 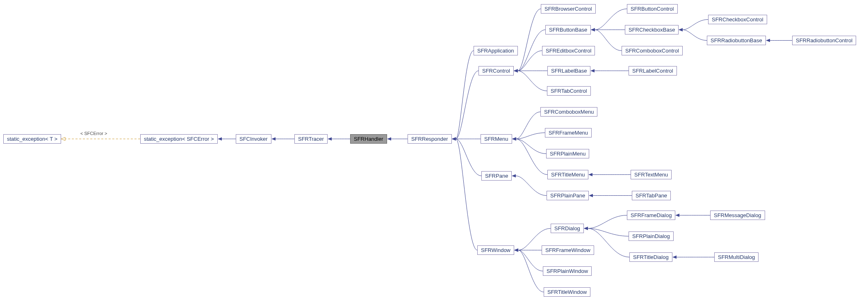 I want to click on node-sfrlabelbase: SFRLabelBase, so click(x=569, y=71).